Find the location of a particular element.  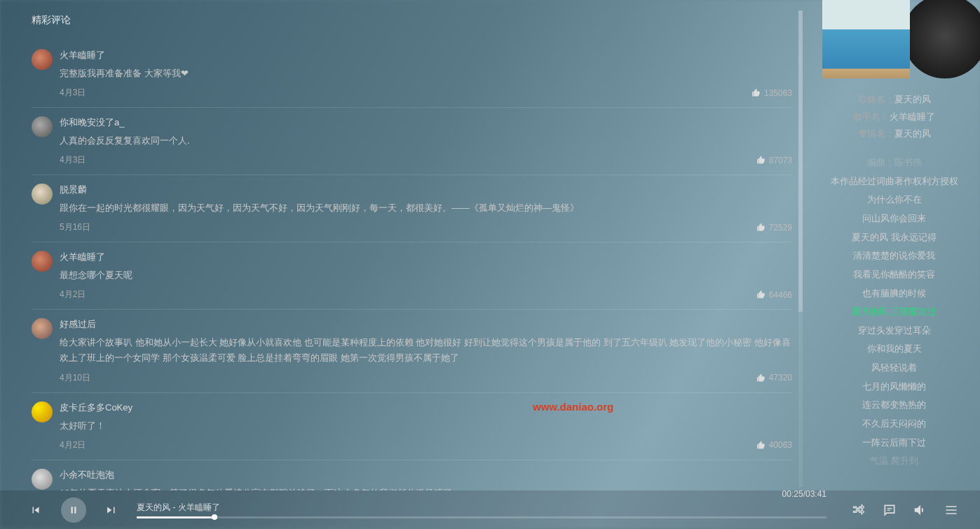

like-count: 135063 is located at coordinates (778, 93).